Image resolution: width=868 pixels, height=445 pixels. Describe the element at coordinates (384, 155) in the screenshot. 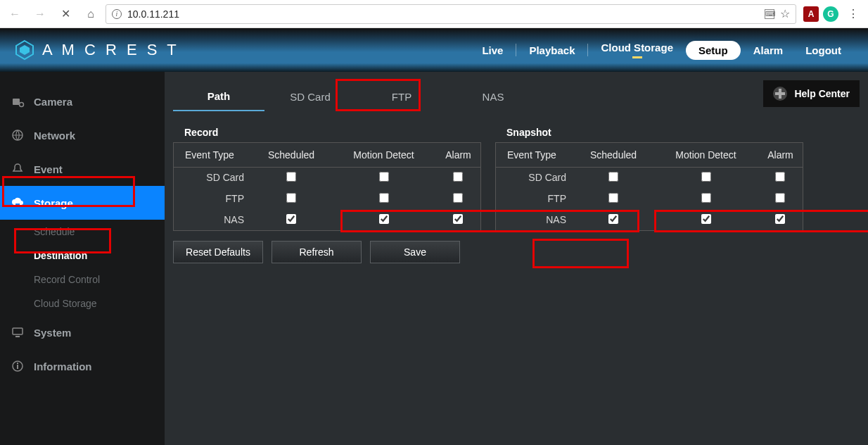

I see `th-motion: Motion Detect` at that location.